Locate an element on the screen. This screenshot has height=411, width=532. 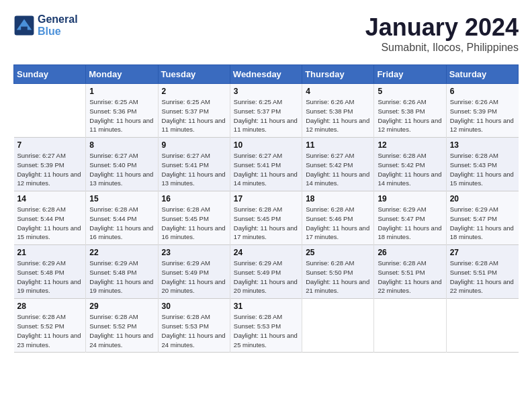
weekday-header: Tuesday is located at coordinates (193, 75).